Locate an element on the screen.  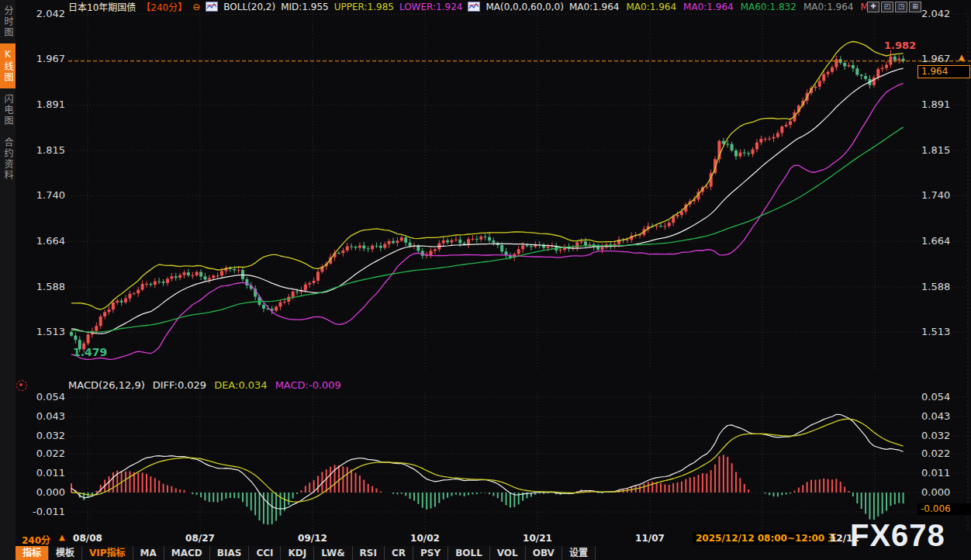
toolbar-item-MACD: MACD is located at coordinates (188, 553).